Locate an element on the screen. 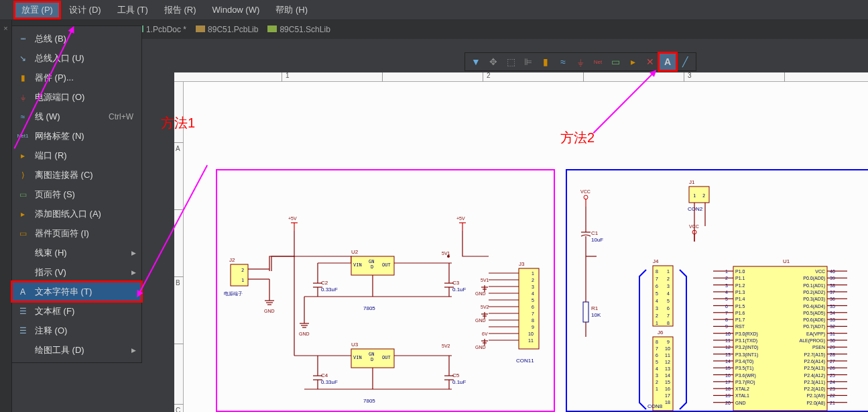  svg-text: J4 is located at coordinates (656, 262).